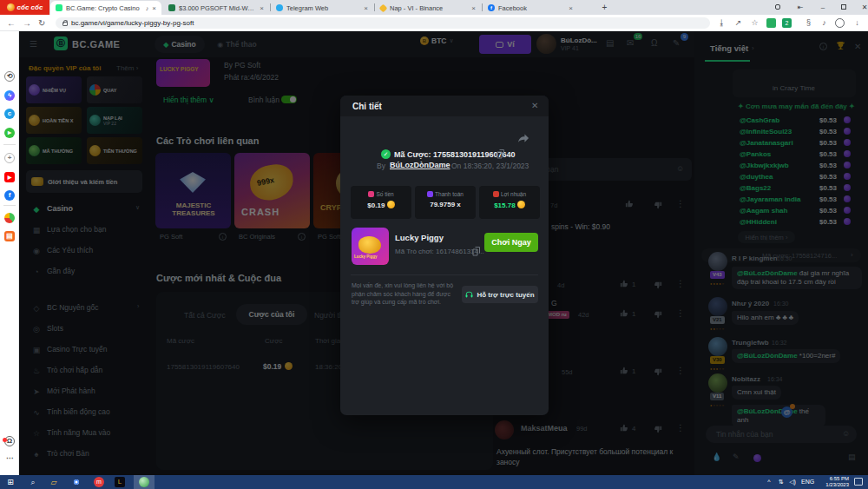 The height and width of the screenshot is (489, 868). What do you see at coordinates (510, 202) in the screenshot?
I see `stat-profit: Lợi nhuận $15.78` at bounding box center [510, 202].